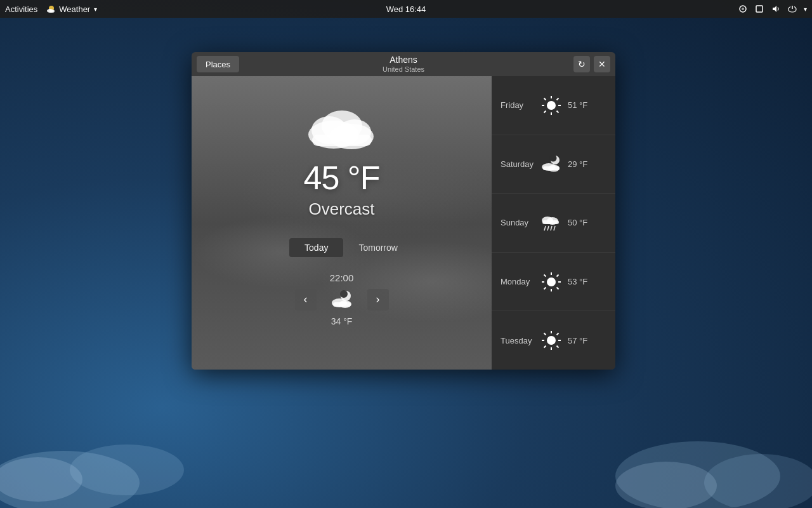  Describe the element at coordinates (577, 340) in the screenshot. I see `forecast-temp-tuesday: 57 °F` at that location.